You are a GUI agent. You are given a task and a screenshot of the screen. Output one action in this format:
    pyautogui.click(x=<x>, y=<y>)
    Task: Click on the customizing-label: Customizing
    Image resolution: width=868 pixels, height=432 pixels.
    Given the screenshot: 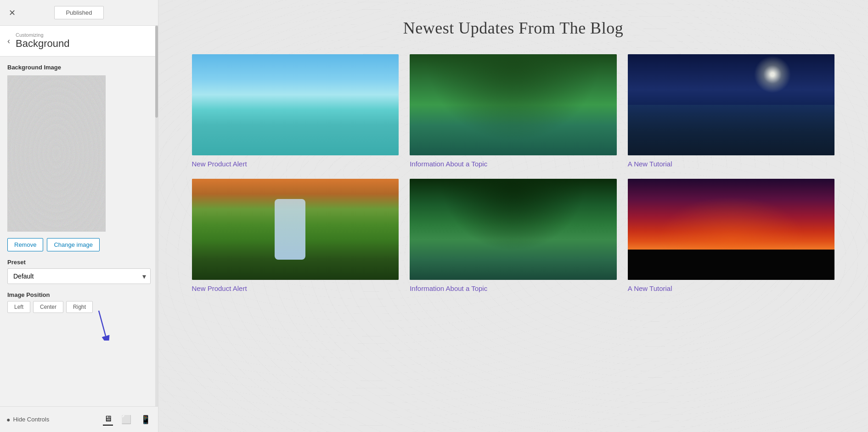 What is the action you would take?
    pyautogui.click(x=42, y=35)
    